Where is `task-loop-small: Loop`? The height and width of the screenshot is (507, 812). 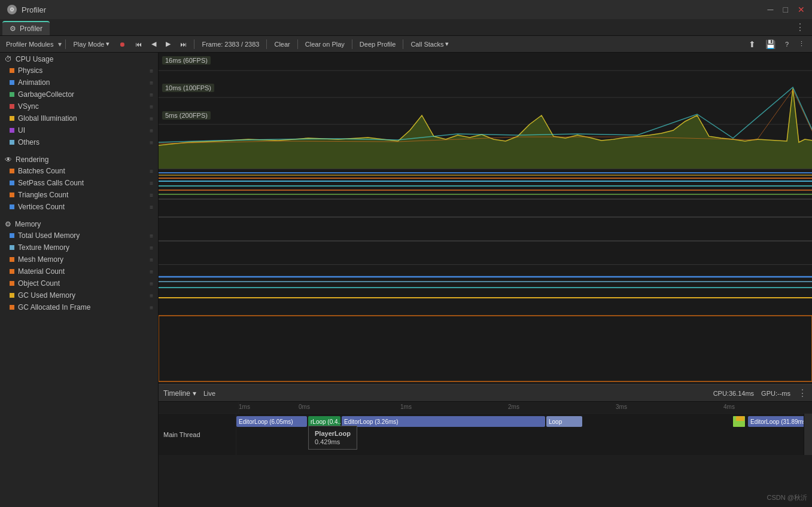 task-loop-small: Loop is located at coordinates (564, 422).